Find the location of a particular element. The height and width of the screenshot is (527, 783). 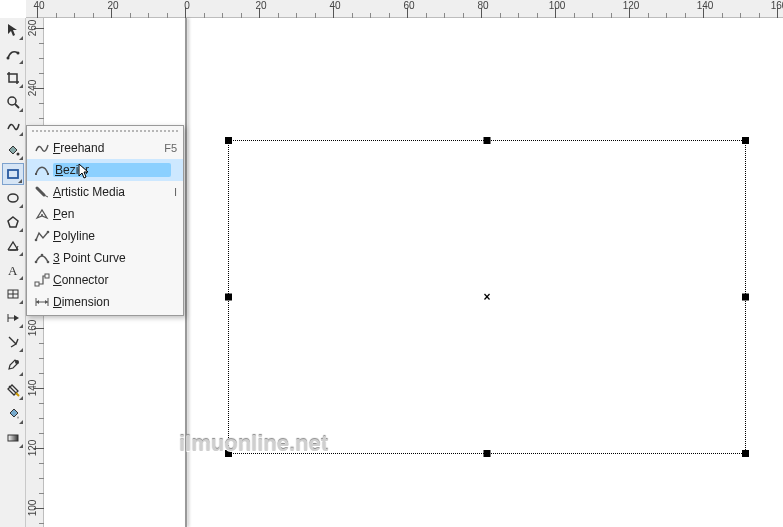

flyout-item-3-point-curve: 3 Point Curve is located at coordinates (105, 258).